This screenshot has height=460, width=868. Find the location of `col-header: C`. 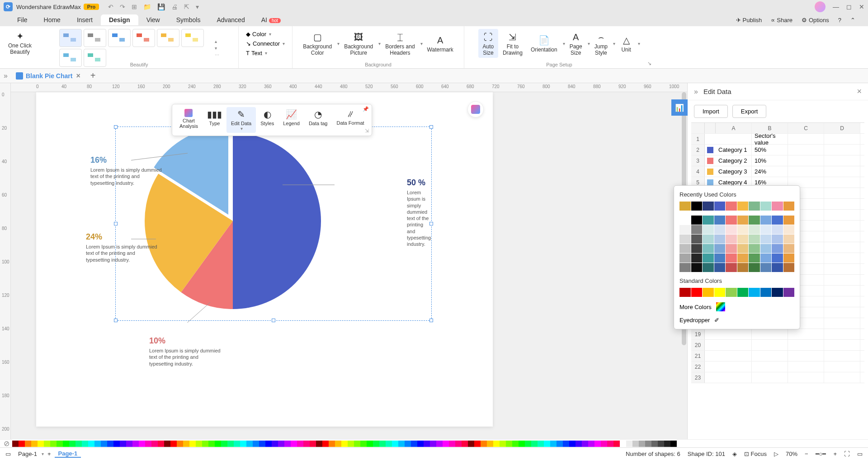

col-header: C is located at coordinates (806, 128).